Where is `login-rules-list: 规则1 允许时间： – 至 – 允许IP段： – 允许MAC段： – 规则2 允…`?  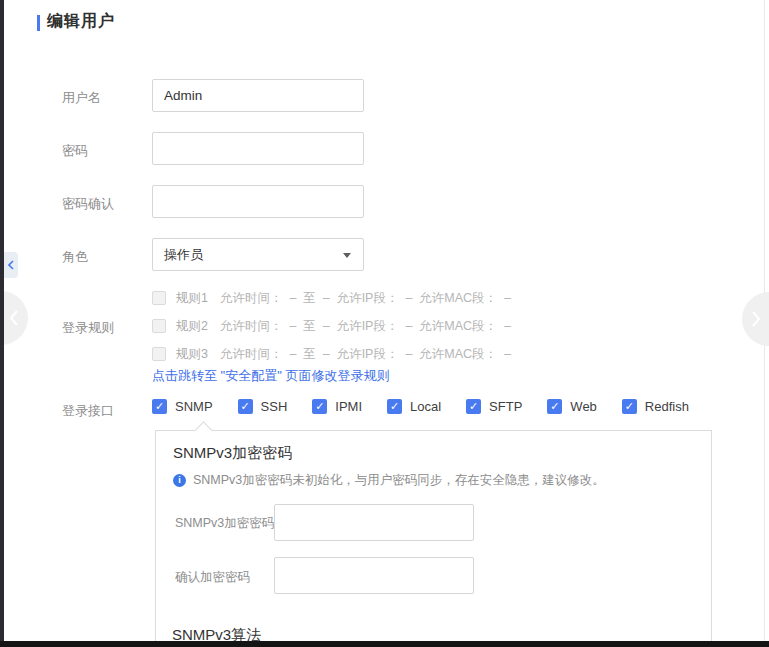
login-rules-list: 规则1 允许时间： – 至 – 允许IP段： – 允许MAC段： – 规则2 允… is located at coordinates (332, 326).